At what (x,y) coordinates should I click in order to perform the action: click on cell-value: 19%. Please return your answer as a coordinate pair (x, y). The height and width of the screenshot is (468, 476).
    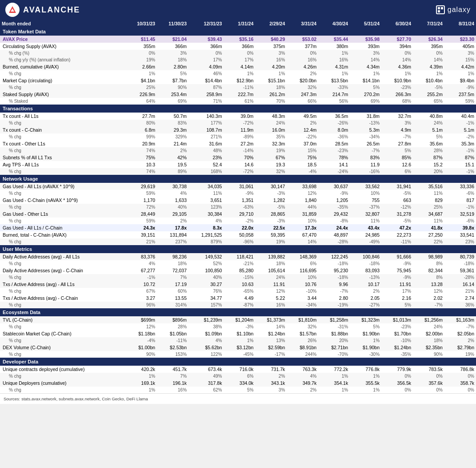
    Looking at the image, I should click on (460, 354).